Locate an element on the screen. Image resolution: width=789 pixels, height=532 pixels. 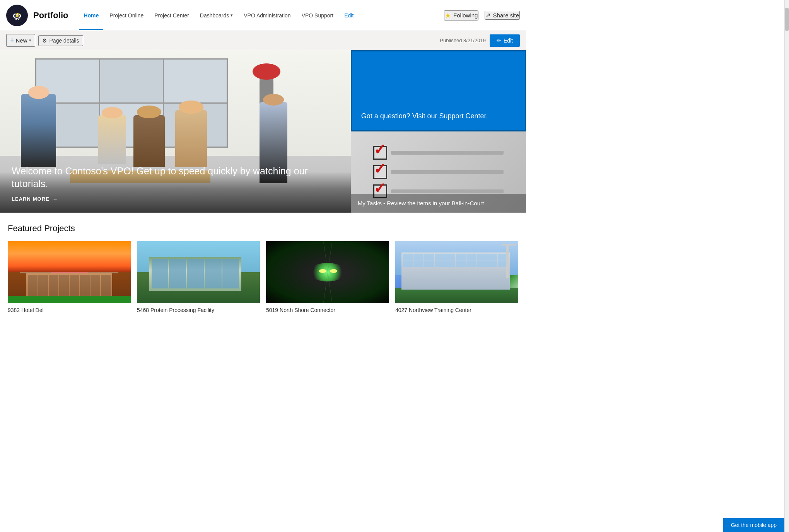
gear-icon: ⚙ is located at coordinates (45, 41).